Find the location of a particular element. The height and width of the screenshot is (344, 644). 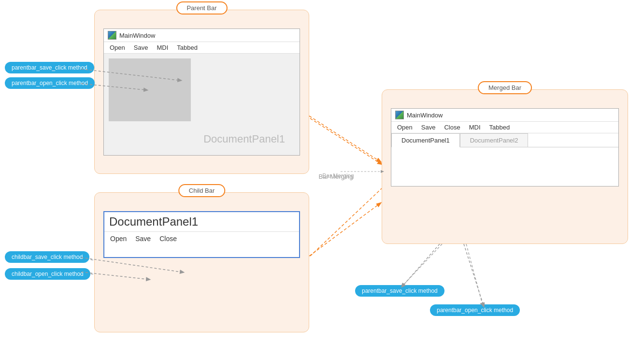

merged-menu-close: Close is located at coordinates (452, 128).